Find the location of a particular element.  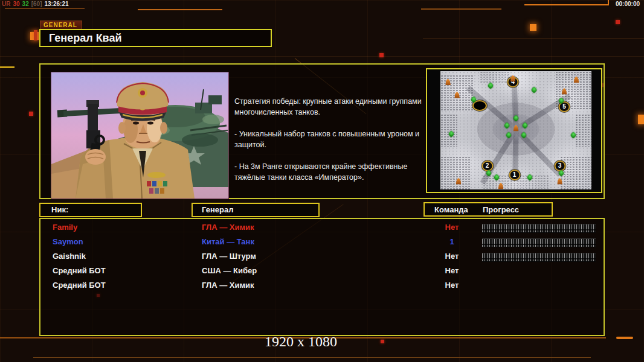

header-team-progress: Команда Прогресс is located at coordinates (488, 209).